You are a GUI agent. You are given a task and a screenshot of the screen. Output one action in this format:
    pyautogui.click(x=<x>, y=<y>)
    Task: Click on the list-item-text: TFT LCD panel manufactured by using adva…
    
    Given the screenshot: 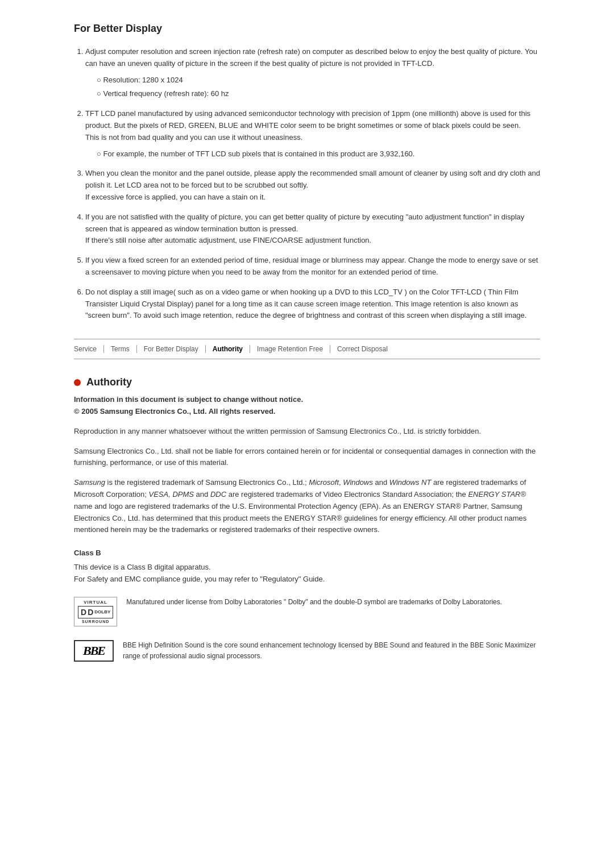 What is the action you would take?
    pyautogui.click(x=308, y=125)
    